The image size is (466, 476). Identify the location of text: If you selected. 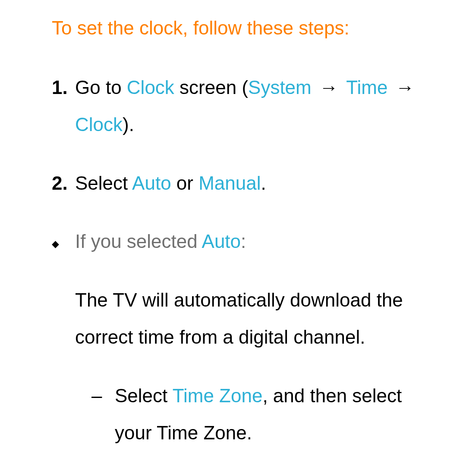
(139, 241).